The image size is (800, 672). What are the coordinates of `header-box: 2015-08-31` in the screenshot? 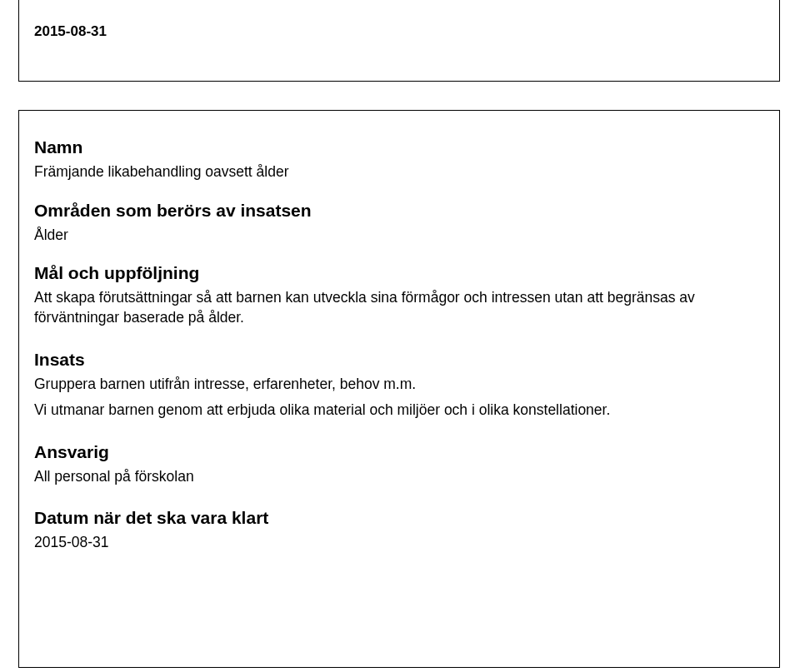 It's located at (399, 41).